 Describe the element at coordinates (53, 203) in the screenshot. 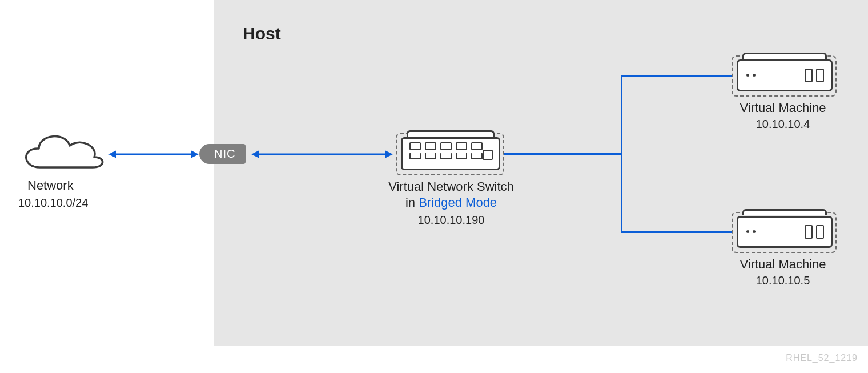

I see `network-subnet: 10.10.10.0/24` at that location.